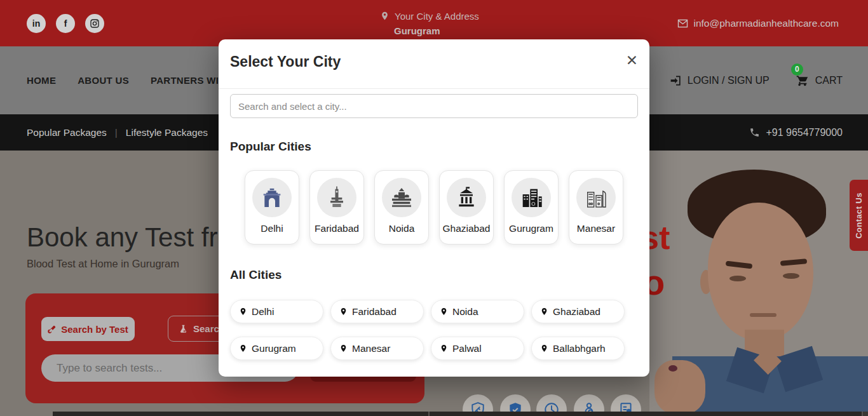 Image resolution: width=868 pixels, height=416 pixels. I want to click on city-card-label: Faridabad, so click(337, 229).